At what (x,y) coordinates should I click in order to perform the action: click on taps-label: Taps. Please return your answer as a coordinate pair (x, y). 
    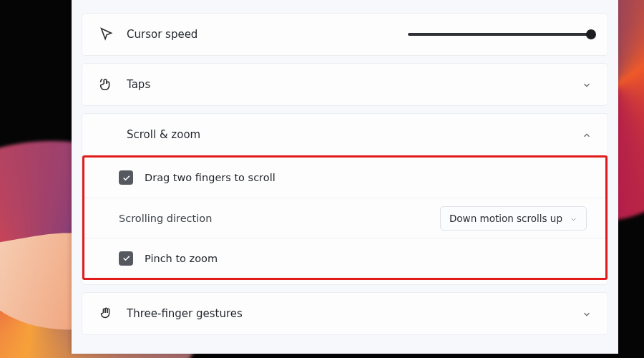
    Looking at the image, I should click on (139, 84).